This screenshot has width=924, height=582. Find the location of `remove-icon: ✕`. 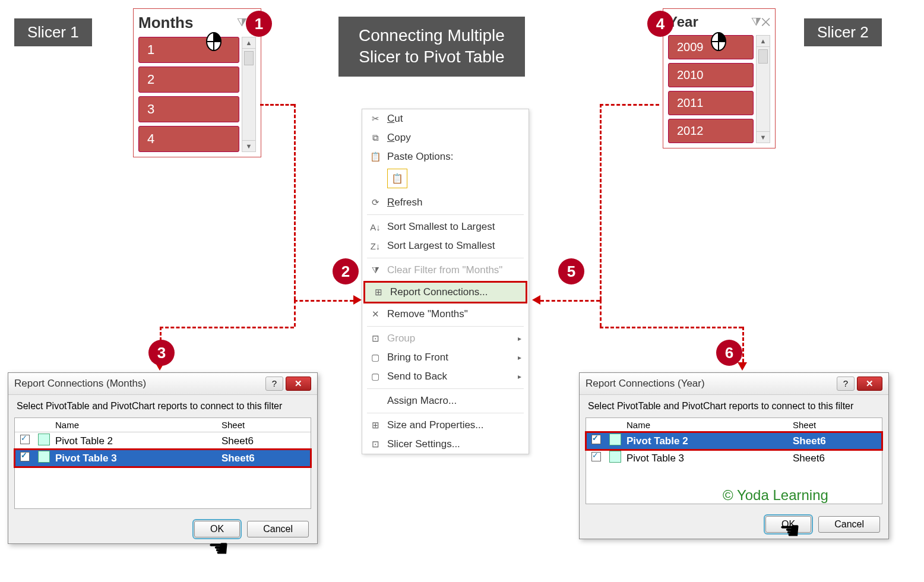

remove-icon: ✕ is located at coordinates (375, 314).